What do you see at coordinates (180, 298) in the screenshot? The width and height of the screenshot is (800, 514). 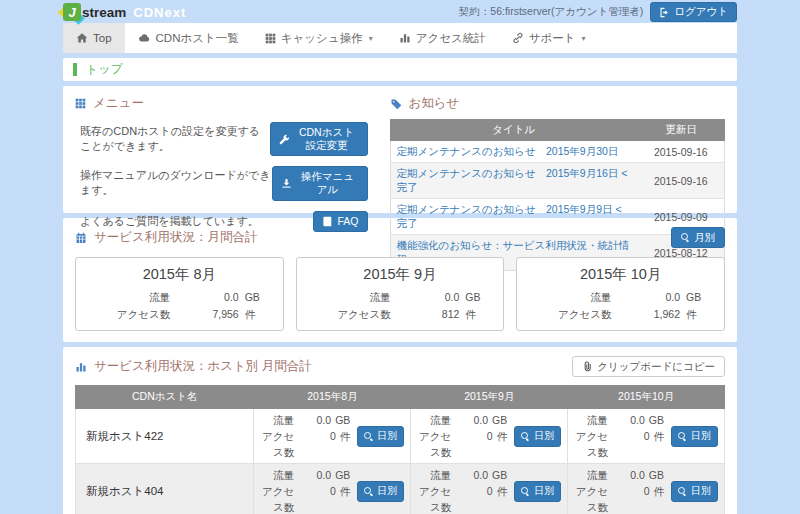 I see `usage-row: 流量0.0GB` at bounding box center [180, 298].